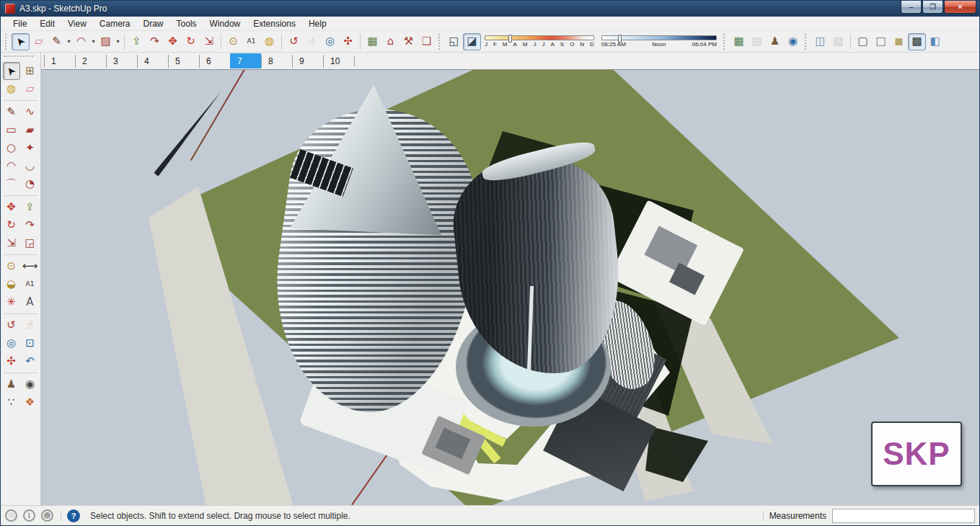 This screenshot has height=526, width=980. I want to click on add-location-button: ▦, so click(738, 42).